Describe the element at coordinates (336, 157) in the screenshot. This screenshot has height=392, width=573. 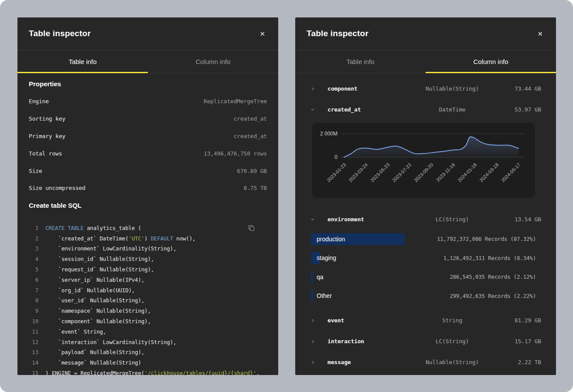
I see `svg-text: 0` at that location.